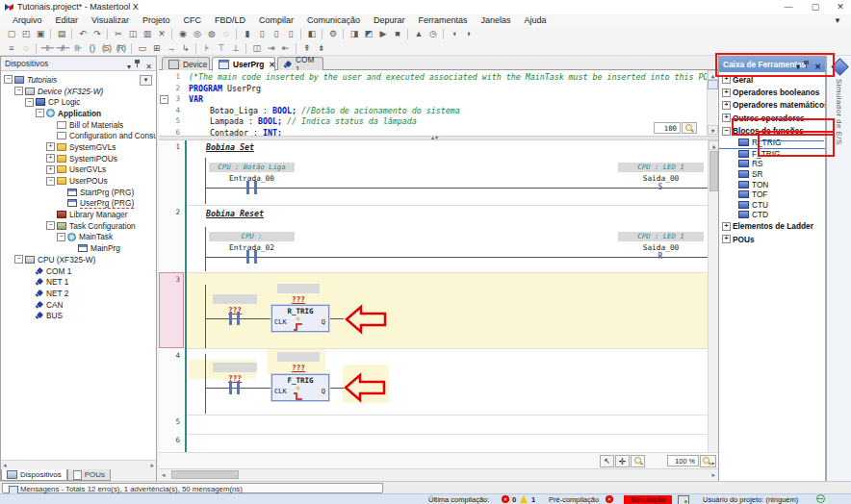  Describe the element at coordinates (397, 35) in the screenshot. I see `stop-icon: ■` at that location.